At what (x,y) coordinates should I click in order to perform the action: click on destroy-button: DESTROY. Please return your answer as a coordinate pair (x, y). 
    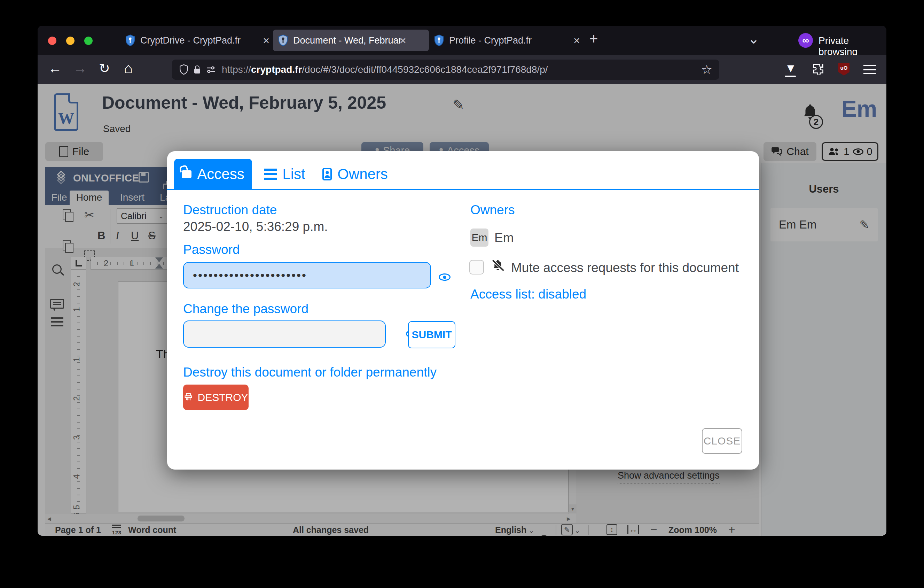
    Looking at the image, I should click on (216, 397).